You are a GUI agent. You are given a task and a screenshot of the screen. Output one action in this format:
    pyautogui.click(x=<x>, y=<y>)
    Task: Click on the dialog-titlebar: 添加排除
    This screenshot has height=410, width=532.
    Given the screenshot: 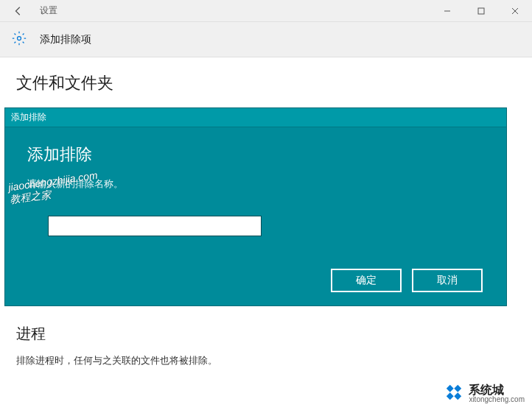 What is the action you would take?
    pyautogui.click(x=256, y=118)
    